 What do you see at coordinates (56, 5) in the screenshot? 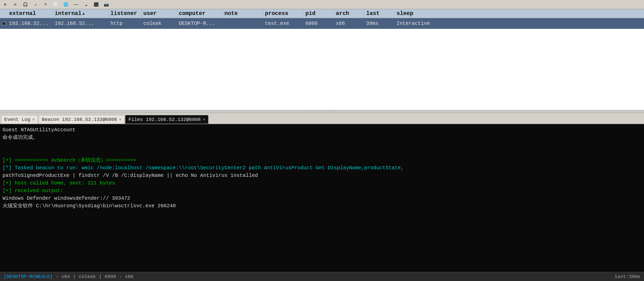
I see `toolbar-icon-window: ⬜` at bounding box center [56, 5].